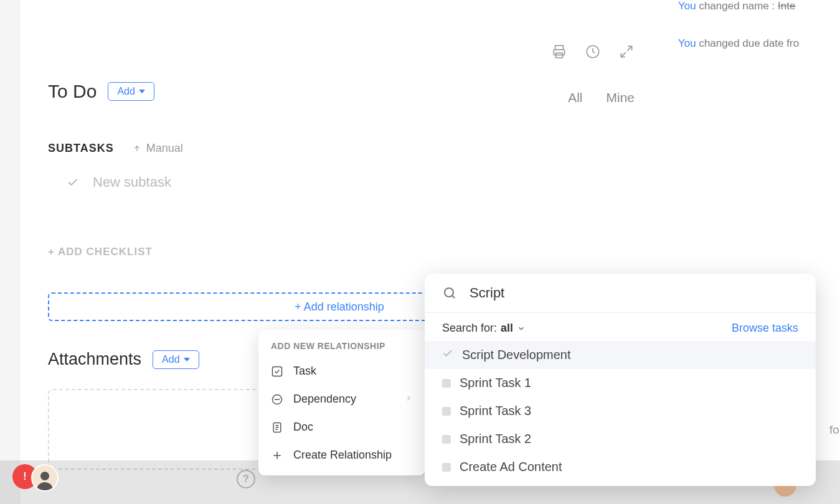  What do you see at coordinates (110, 182) in the screenshot?
I see `new-subtask-row: New subtask` at bounding box center [110, 182].